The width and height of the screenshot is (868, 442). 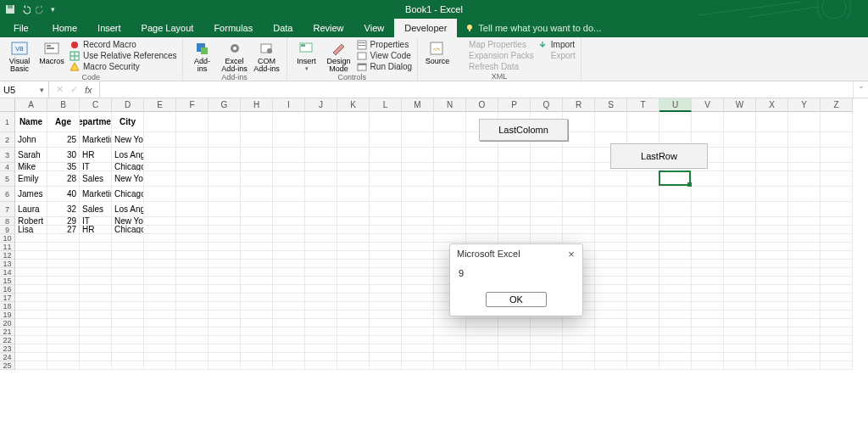 I want to click on column-header-C: C, so click(x=96, y=105).